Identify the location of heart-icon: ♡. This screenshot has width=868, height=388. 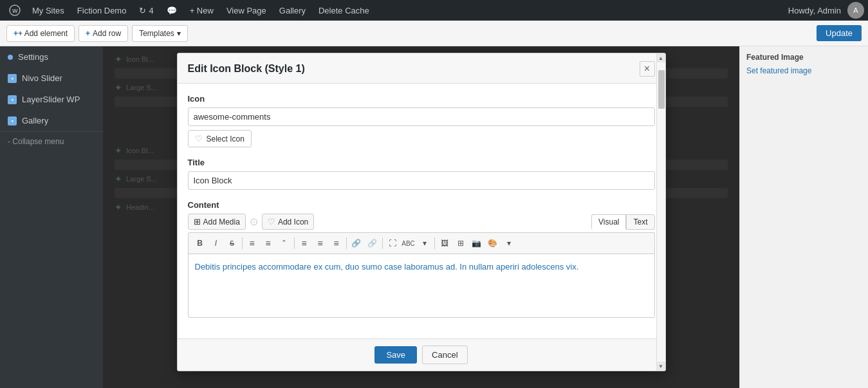
(199, 139).